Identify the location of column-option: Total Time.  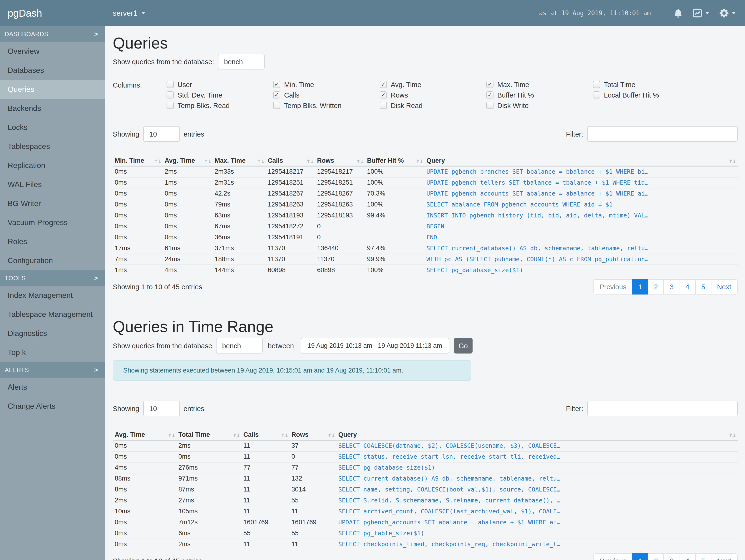
(646, 84).